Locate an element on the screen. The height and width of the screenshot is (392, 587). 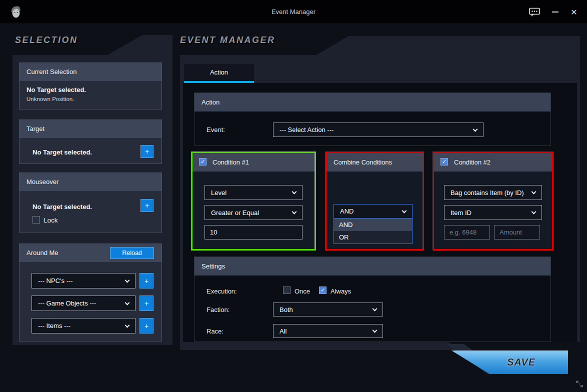
tab-action: Action is located at coordinates (219, 74).